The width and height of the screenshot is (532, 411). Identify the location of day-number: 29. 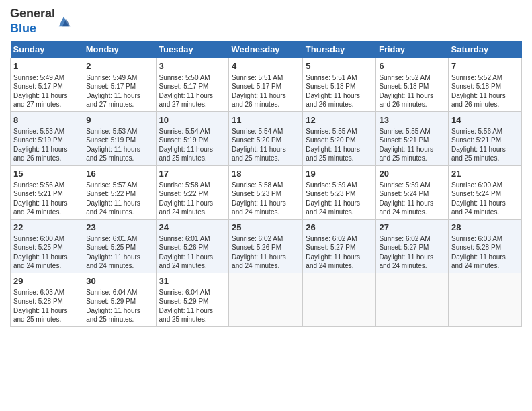
(47, 281).